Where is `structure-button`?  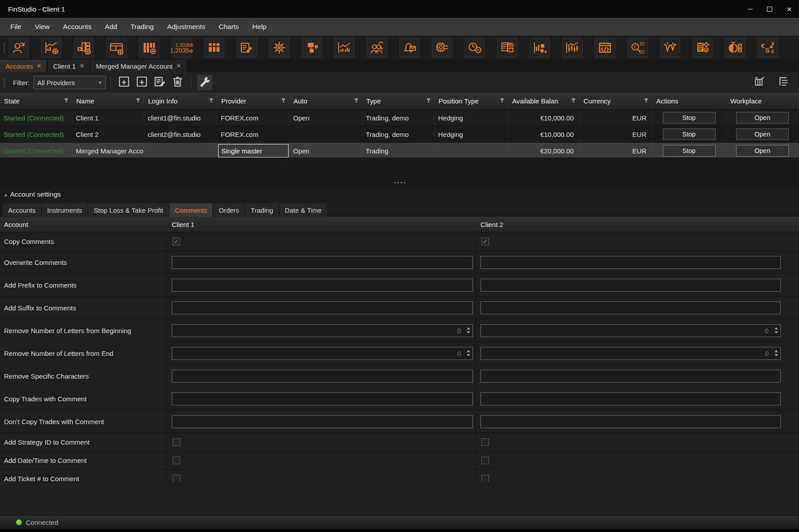 structure-button is located at coordinates (312, 48).